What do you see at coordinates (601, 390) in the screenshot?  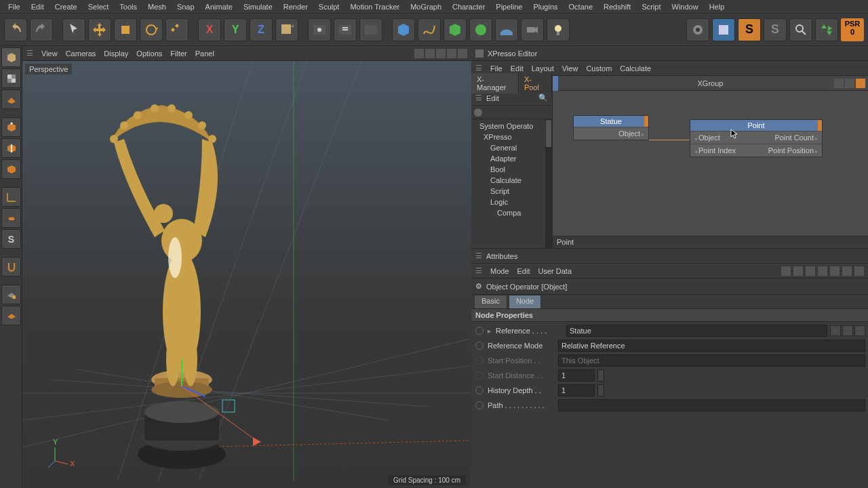 I see `spinner` at bounding box center [601, 390].